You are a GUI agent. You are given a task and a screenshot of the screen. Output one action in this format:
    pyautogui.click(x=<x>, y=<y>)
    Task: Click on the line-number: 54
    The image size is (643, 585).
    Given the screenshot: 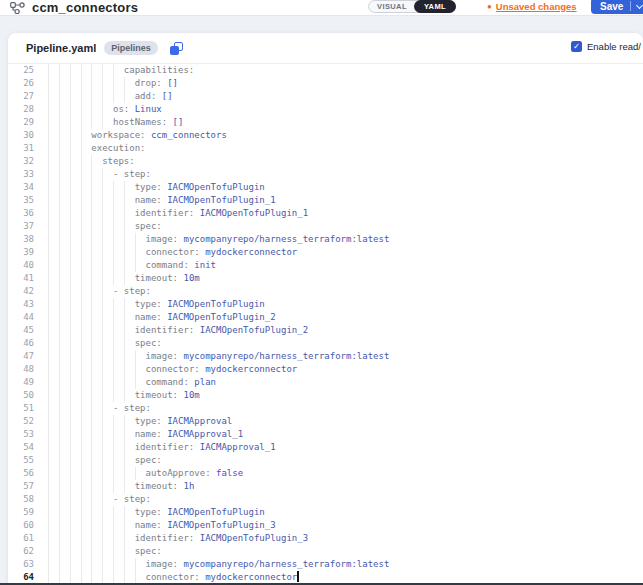 What is the action you would take?
    pyautogui.click(x=28, y=448)
    